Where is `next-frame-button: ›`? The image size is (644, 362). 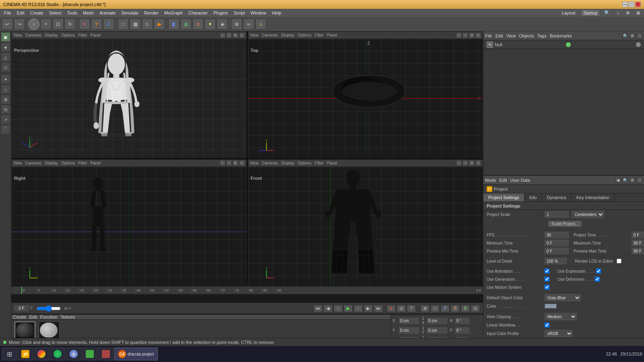
next-frame-button: › is located at coordinates (358, 309).